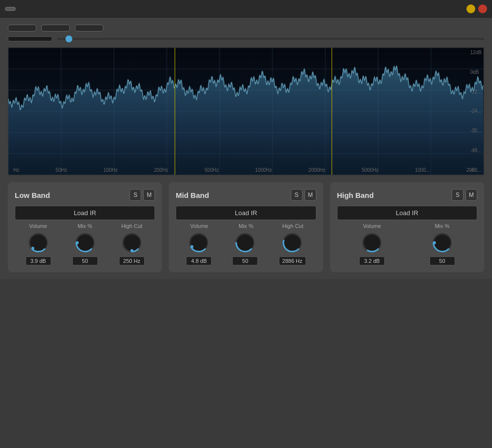 The image size is (492, 448). What do you see at coordinates (317, 170) in the screenshot?
I see `freq-2k: 2000Hz` at bounding box center [317, 170].